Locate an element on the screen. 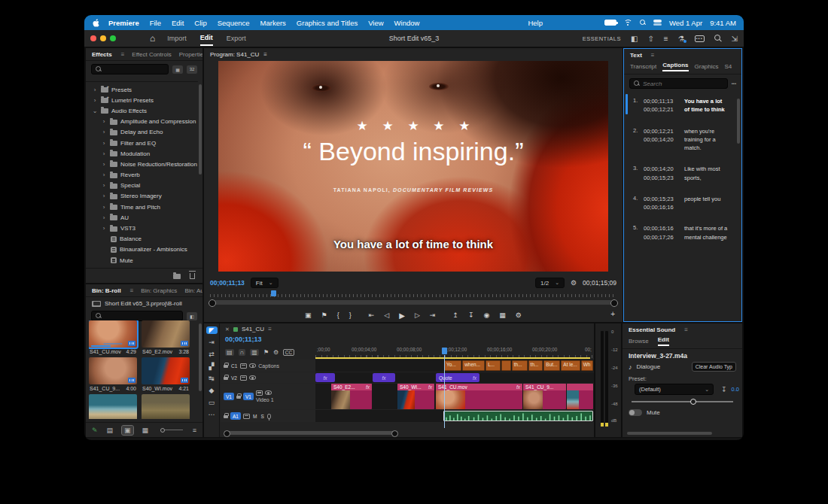 This screenshot has width=828, height=504. tree-item-modulation: ›Modulation is located at coordinates (142, 153).